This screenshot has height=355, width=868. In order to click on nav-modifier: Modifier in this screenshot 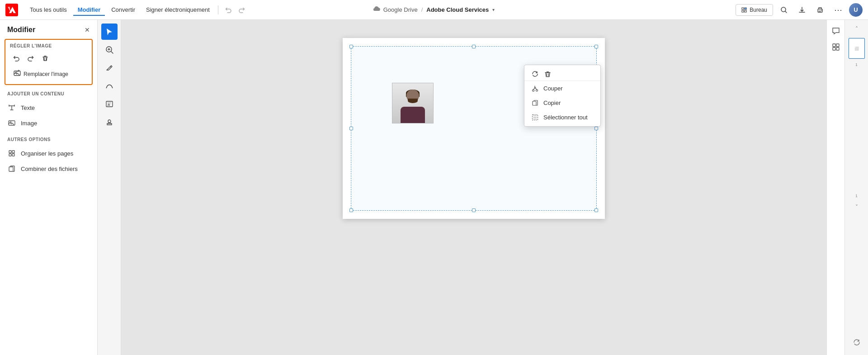, I will do `click(90, 10)`.